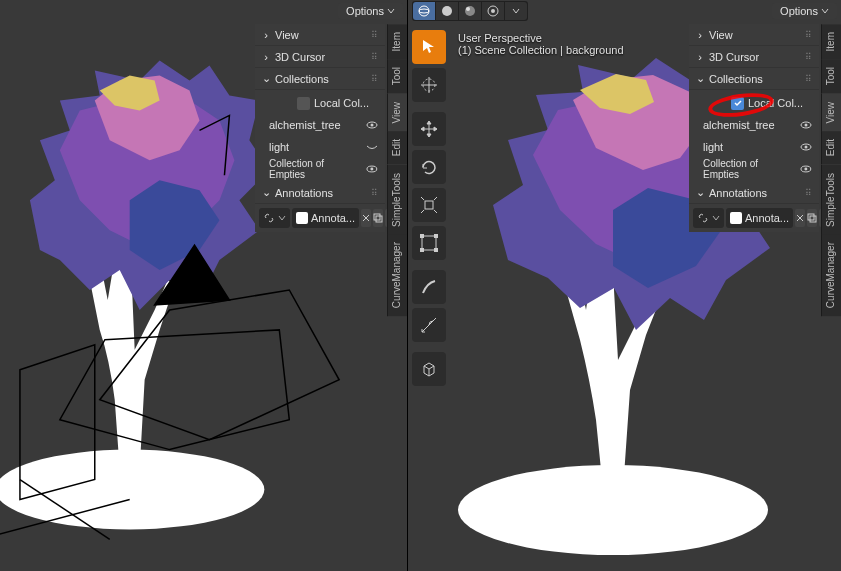 The width and height of the screenshot is (841, 571). What do you see at coordinates (266, 192) in the screenshot?
I see `chevron-down-icon: ⌄` at bounding box center [266, 192].